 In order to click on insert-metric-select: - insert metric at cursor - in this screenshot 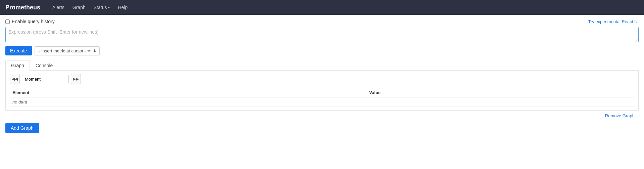, I will do `click(64, 51)`.